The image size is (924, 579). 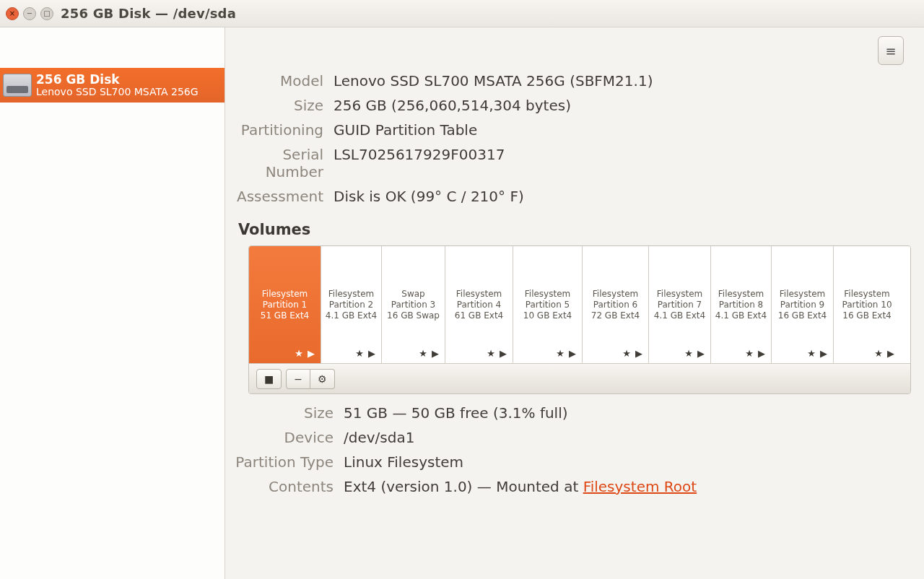 I want to click on volumes-heading: Volumes, so click(x=575, y=230).